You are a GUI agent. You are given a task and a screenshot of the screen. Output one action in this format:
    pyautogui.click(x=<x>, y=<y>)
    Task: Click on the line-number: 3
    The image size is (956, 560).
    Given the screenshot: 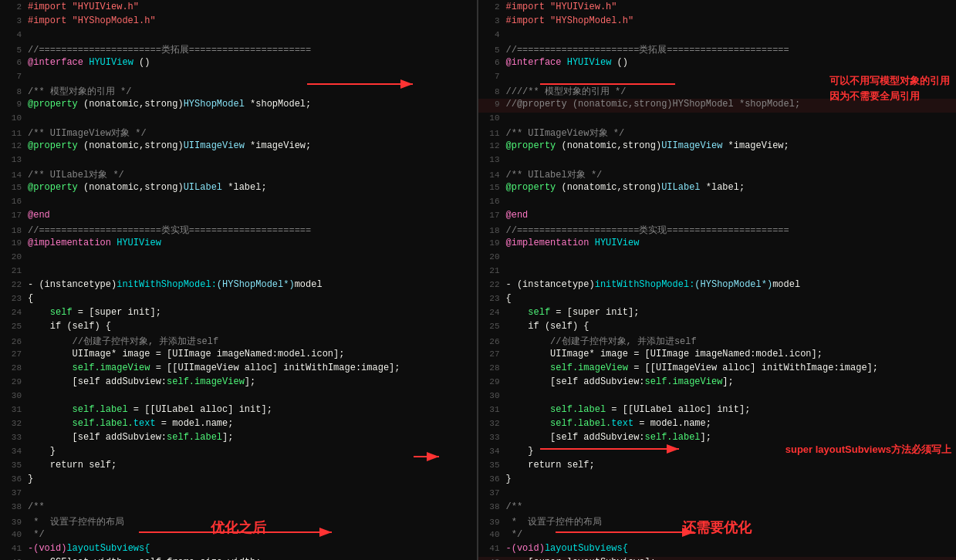 What is the action you would take?
    pyautogui.click(x=12, y=21)
    